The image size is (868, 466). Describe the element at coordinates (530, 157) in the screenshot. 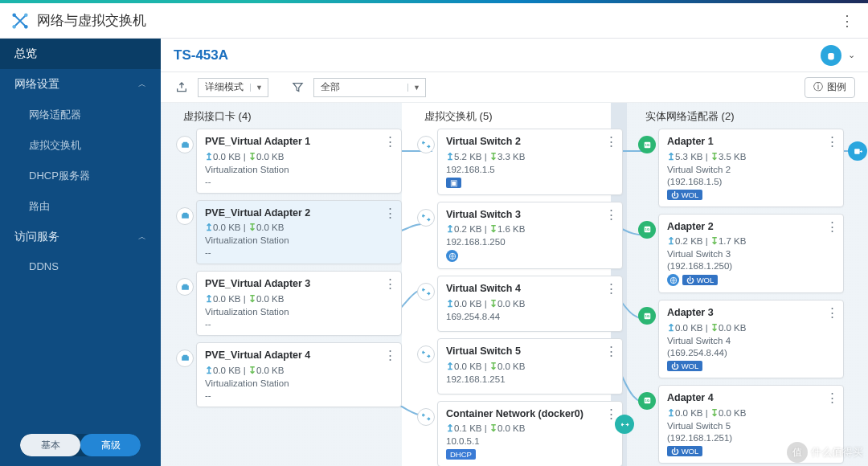

I see `card-traffic: ↥5.2 KB | ↧3.3 KB` at that location.